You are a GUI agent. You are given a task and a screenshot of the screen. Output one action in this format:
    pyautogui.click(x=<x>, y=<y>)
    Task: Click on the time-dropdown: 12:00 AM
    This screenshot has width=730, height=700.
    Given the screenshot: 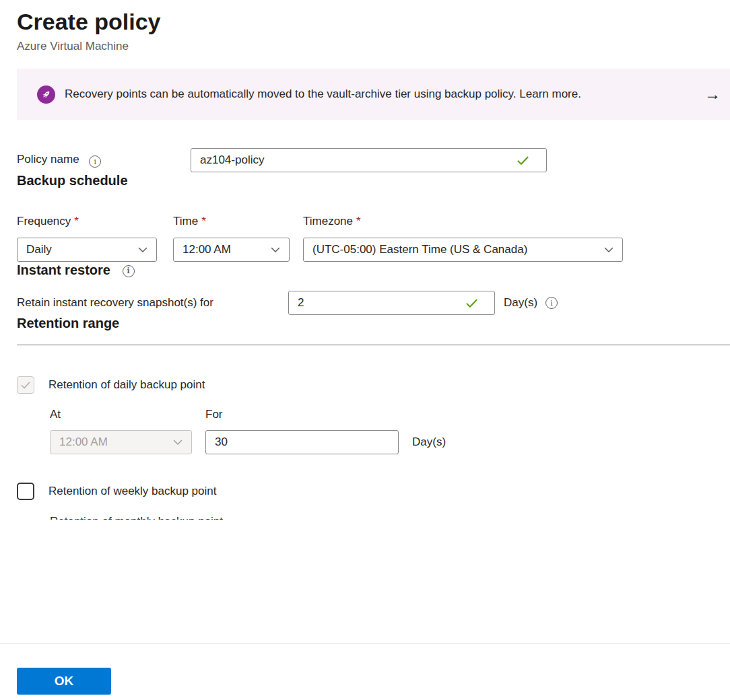 What is the action you would take?
    pyautogui.click(x=232, y=250)
    